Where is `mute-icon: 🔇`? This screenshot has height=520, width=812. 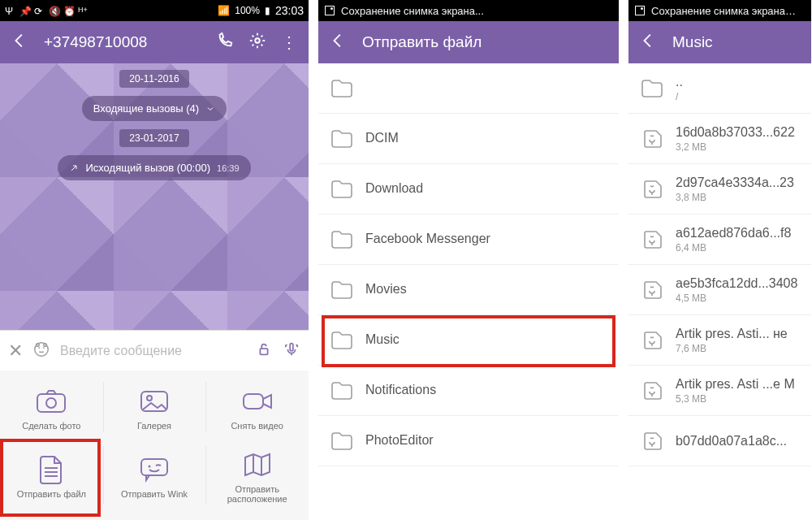 mute-icon: 🔇 is located at coordinates (54, 11).